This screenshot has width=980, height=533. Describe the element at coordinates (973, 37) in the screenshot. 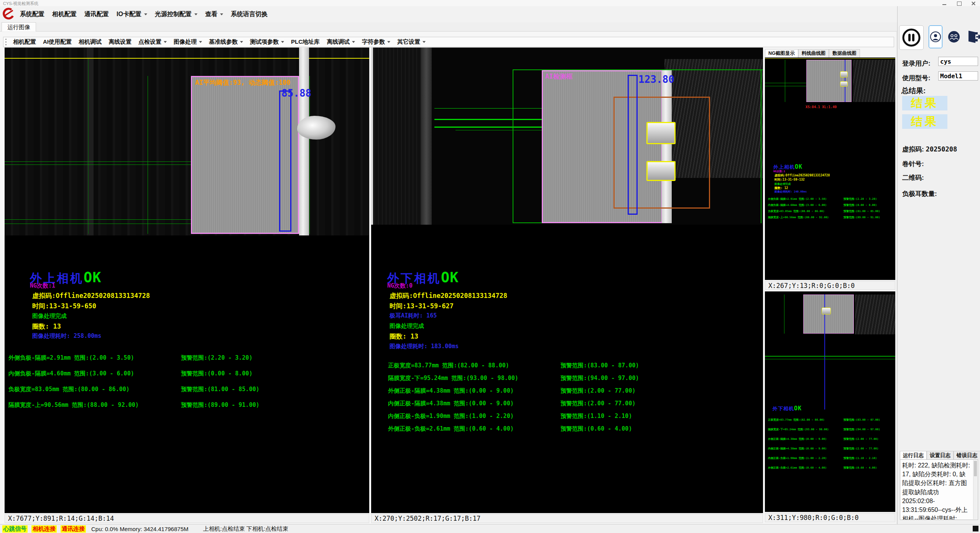

I see `logout-icon` at that location.